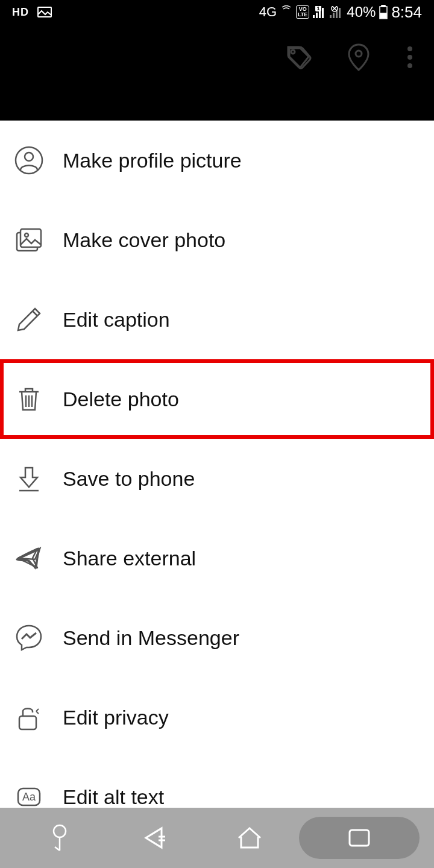 The width and height of the screenshot is (434, 868). Describe the element at coordinates (116, 319) in the screenshot. I see `menu-label: Edit caption` at that location.